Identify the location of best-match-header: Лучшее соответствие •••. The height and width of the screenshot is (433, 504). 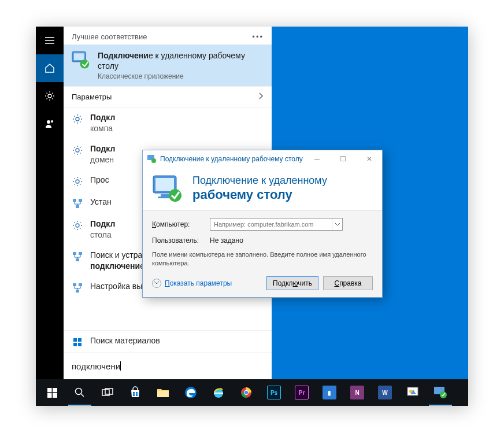
(168, 36).